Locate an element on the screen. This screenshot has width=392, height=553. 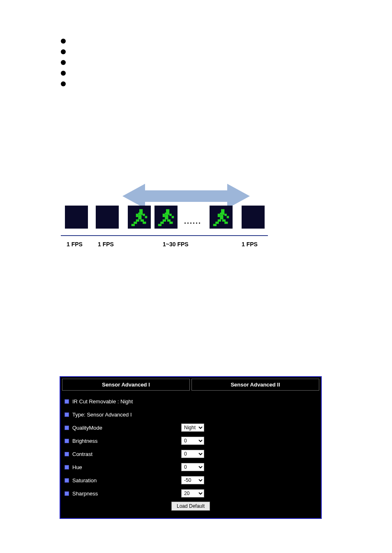
brightness-label: Brightness is located at coordinates (85, 441).